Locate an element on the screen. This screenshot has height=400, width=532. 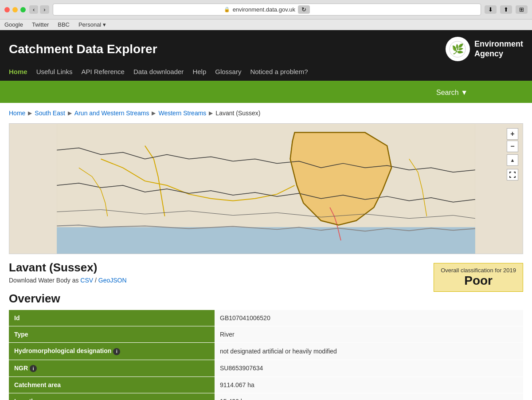
section-heading: Overview is located at coordinates (266, 299).